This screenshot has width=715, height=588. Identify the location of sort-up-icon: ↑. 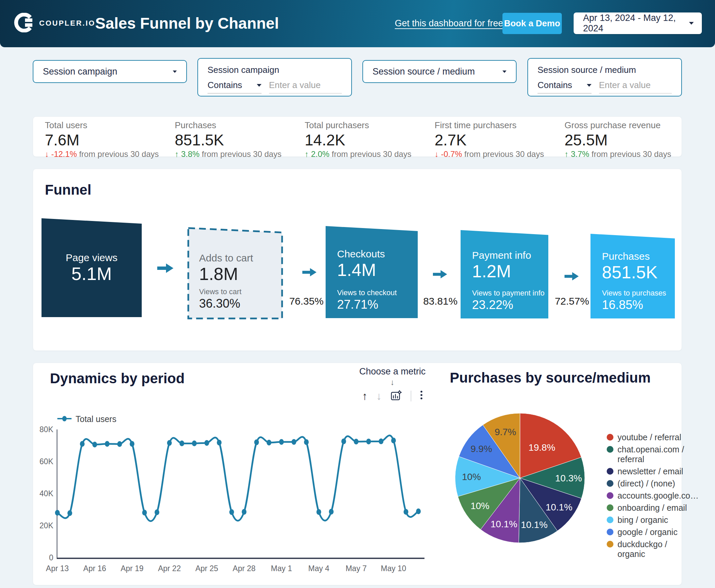
(365, 396).